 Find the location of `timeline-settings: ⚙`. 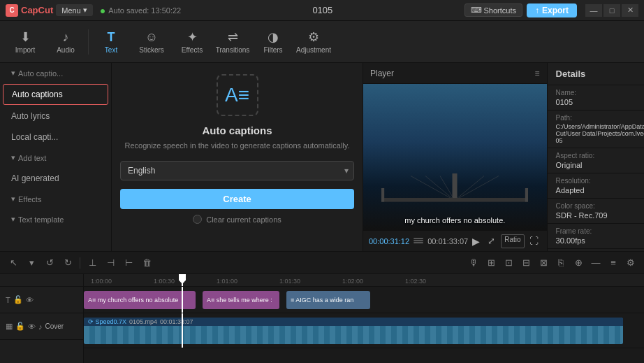

timeline-settings: ⚙ is located at coordinates (631, 263).